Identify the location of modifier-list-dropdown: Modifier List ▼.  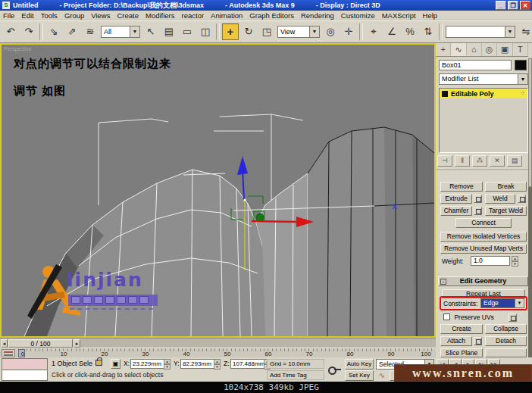
(483, 79).